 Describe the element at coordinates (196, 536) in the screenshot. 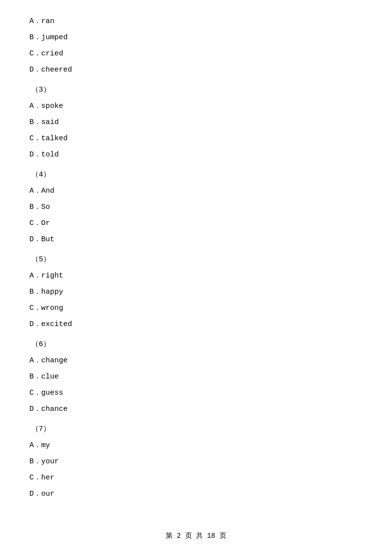

I see `page-footer: 第 2 页 共 18 页` at that location.